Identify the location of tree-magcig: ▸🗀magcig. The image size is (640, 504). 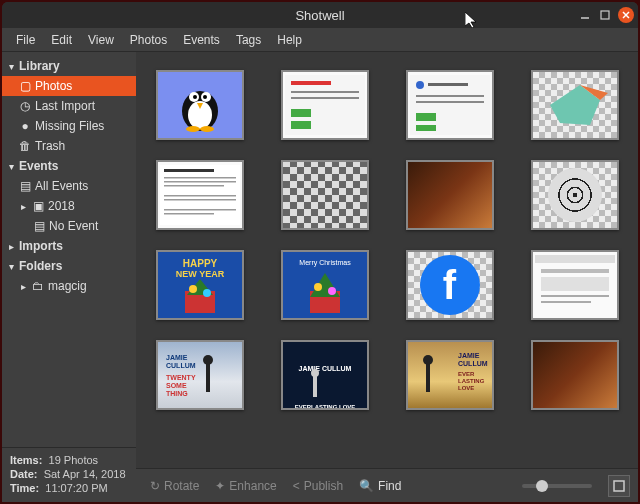
(69, 286).